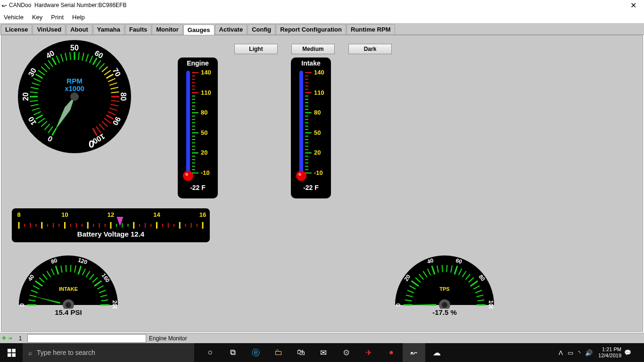 The height and width of the screenshot is (362, 644). What do you see at coordinates (233, 353) in the screenshot?
I see `task-view-icon: ⧉` at bounding box center [233, 353].